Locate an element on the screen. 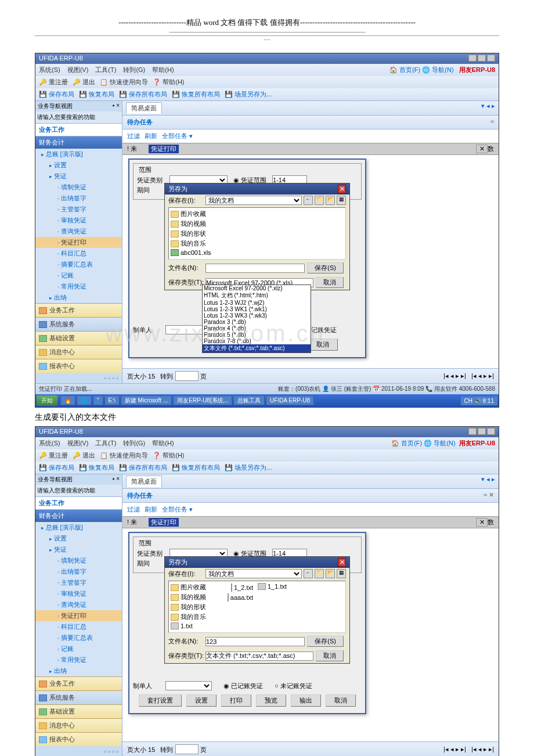 This screenshot has height=756, width=534. dialog-button: 取消 is located at coordinates (341, 700).